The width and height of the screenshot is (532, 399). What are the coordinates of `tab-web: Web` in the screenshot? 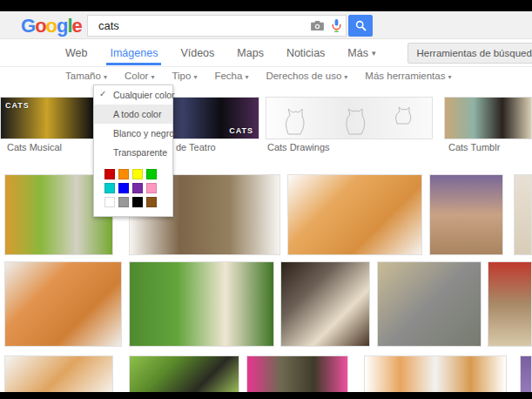 It's located at (77, 53).